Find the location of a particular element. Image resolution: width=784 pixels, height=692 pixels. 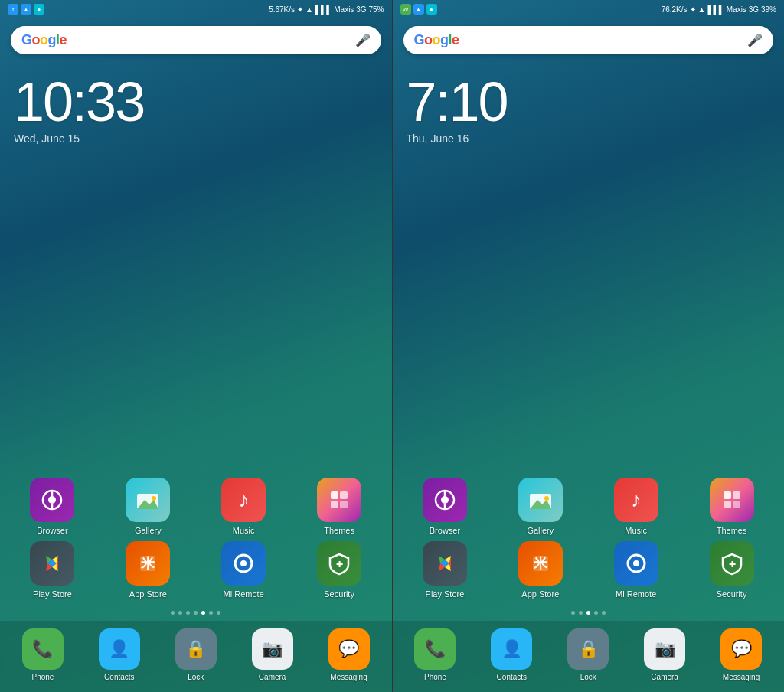

app-item-music-right: ♪ Music is located at coordinates (635, 507).